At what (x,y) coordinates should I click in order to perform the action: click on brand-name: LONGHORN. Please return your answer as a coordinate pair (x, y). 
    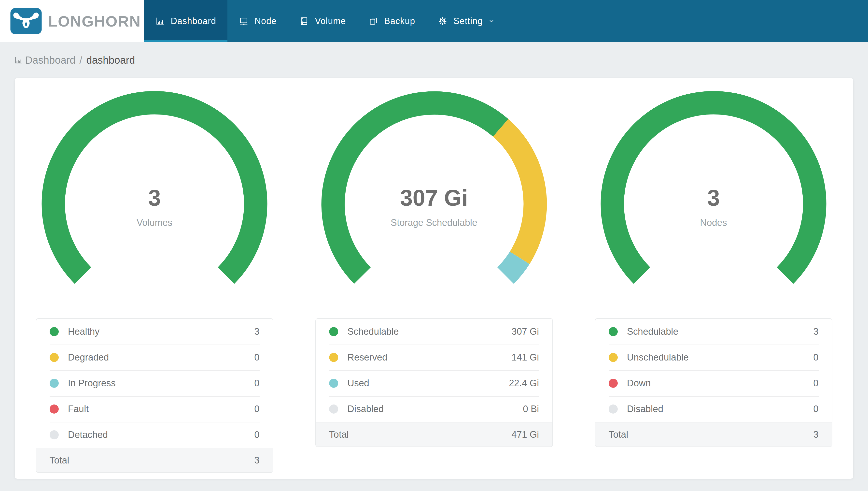
    Looking at the image, I should click on (94, 21).